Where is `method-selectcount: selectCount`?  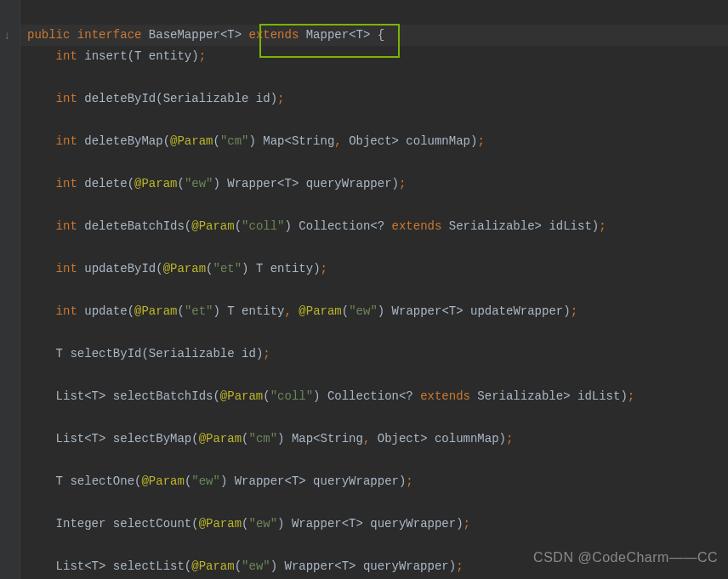
method-selectcount: selectCount is located at coordinates (152, 524).